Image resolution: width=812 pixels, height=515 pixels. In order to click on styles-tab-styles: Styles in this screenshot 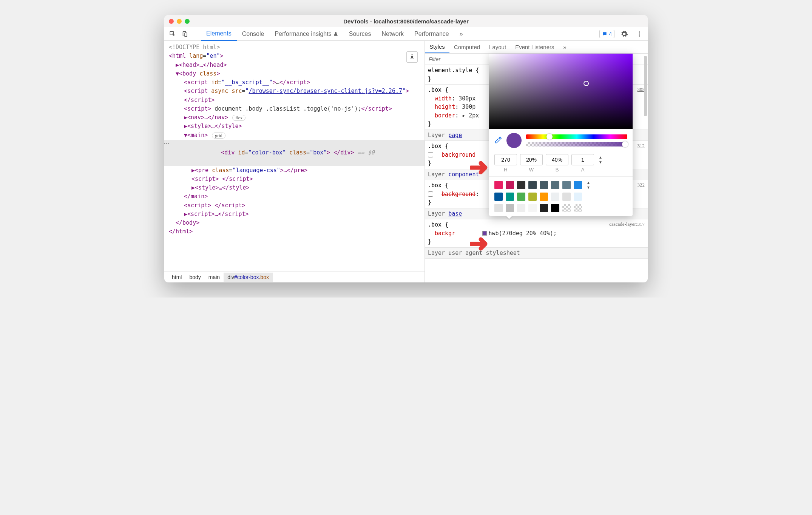, I will do `click(437, 47)`.